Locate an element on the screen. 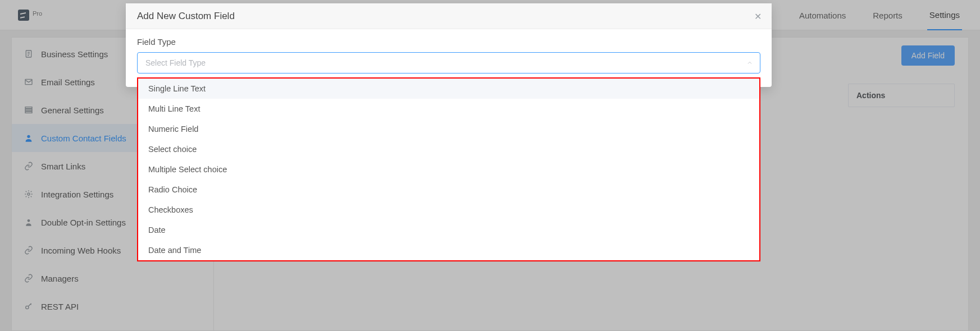 This screenshot has width=980, height=331. option-single-line-text: Single Line Text is located at coordinates (449, 89).